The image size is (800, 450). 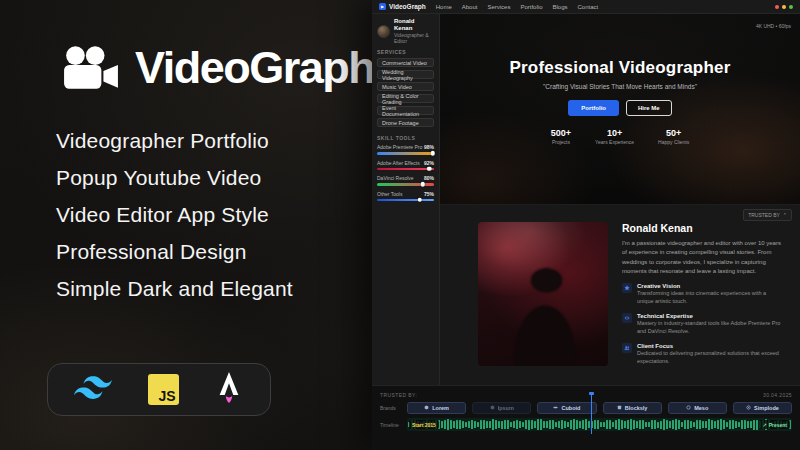 What do you see at coordinates (429, 147) in the screenshot?
I see `skill-percent: 98%` at bounding box center [429, 147].